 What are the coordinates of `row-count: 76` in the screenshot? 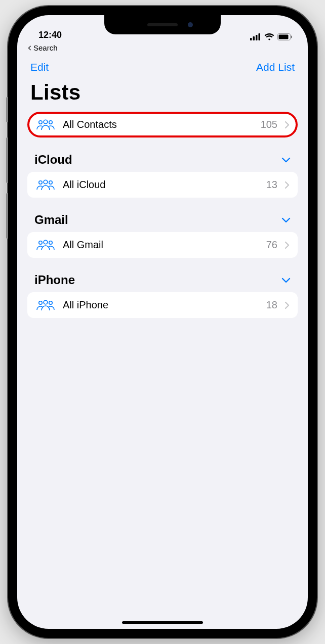 It's located at (272, 245).